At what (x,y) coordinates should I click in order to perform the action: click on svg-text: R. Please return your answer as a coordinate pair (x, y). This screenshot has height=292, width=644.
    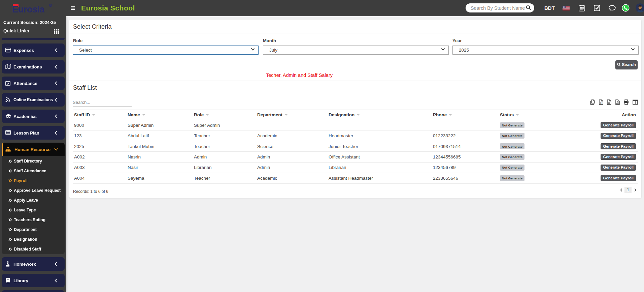
    Looking at the image, I should click on (50, 6).